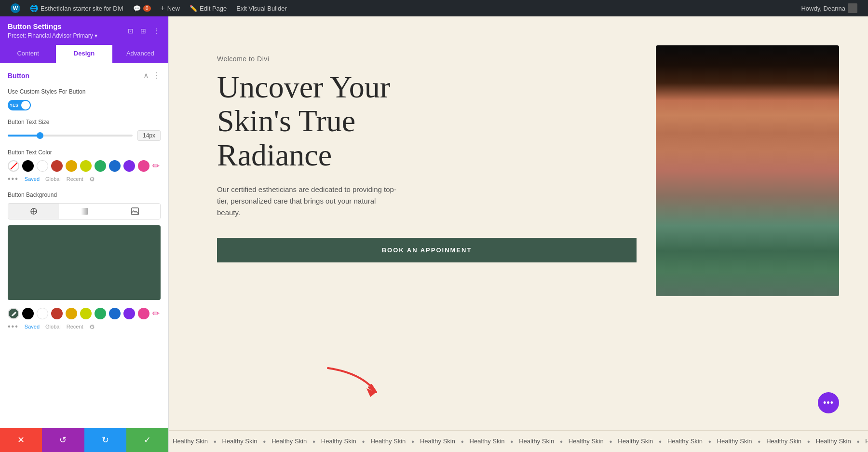 This screenshot has width=868, height=452. Describe the element at coordinates (63, 440) in the screenshot. I see `undo-button: ↺` at that location.